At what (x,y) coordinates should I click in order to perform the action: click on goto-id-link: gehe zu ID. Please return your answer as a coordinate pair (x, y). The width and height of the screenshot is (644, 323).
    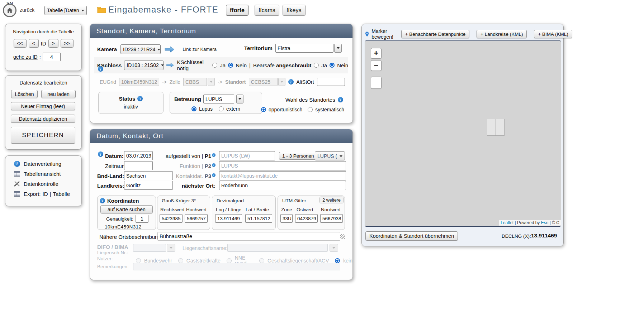
    Looking at the image, I should click on (25, 57).